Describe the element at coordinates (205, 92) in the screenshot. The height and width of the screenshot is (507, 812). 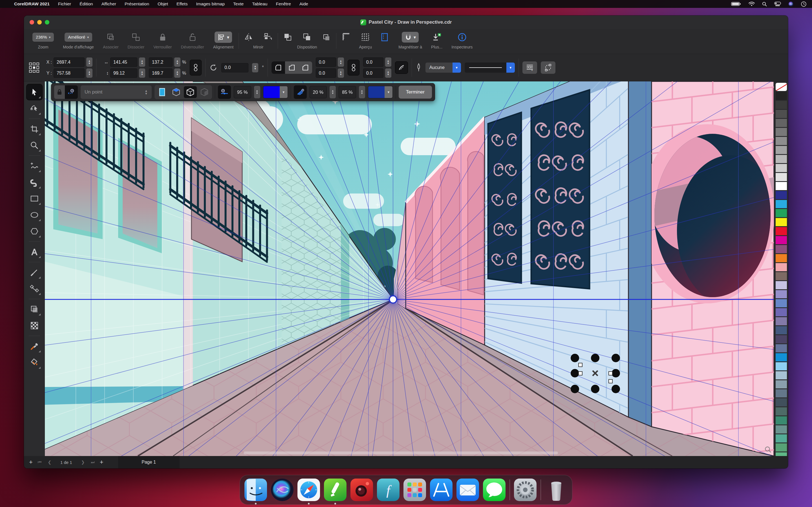
I see `floor-plane-button` at that location.